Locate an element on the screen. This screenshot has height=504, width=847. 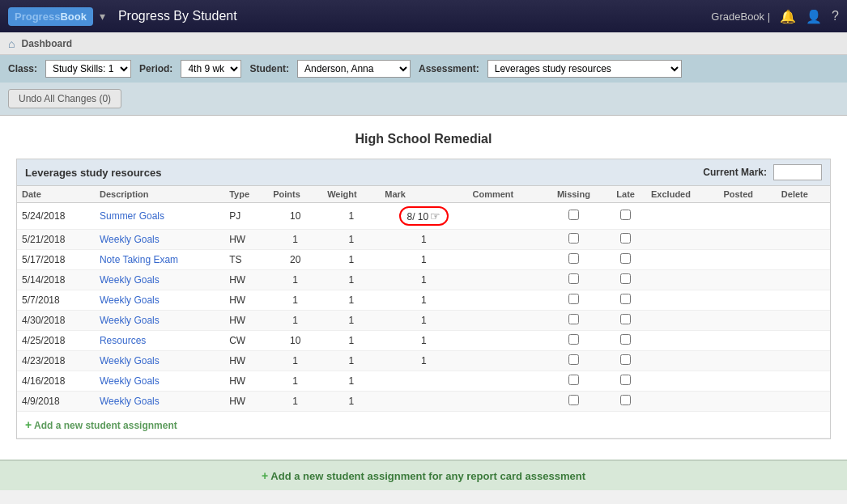
col-late: Late is located at coordinates (625, 194).